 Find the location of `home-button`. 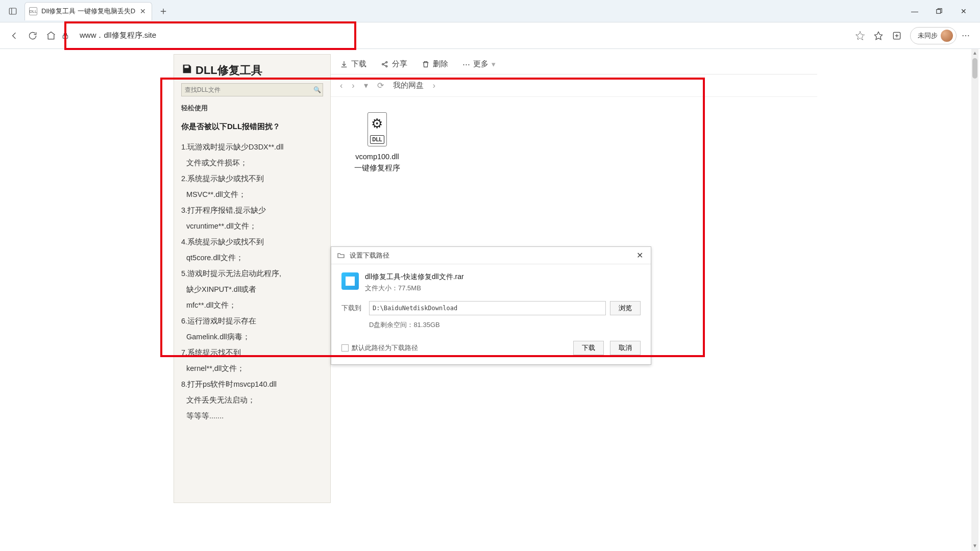

home-button is located at coordinates (51, 36).